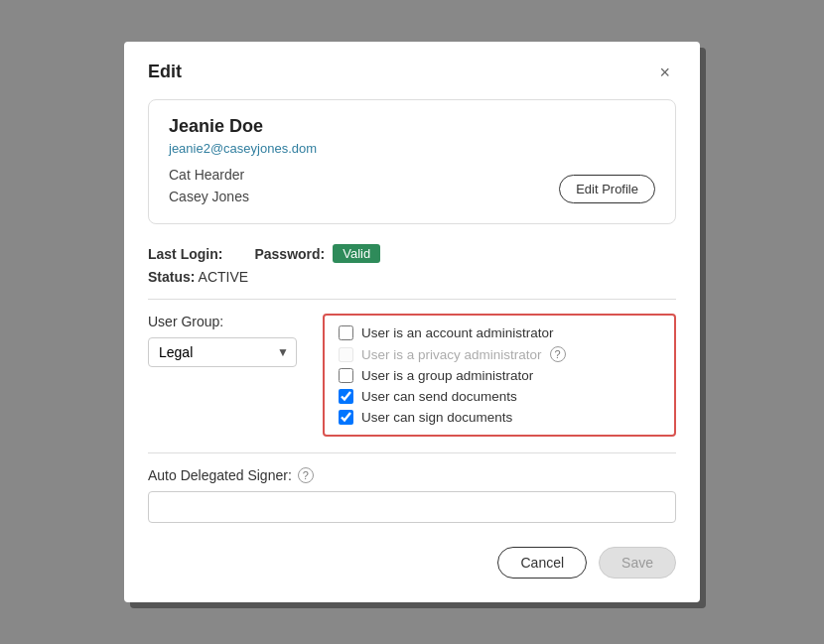 This screenshot has height=644, width=824. Describe the element at coordinates (665, 72) in the screenshot. I see `close-button: ×` at that location.